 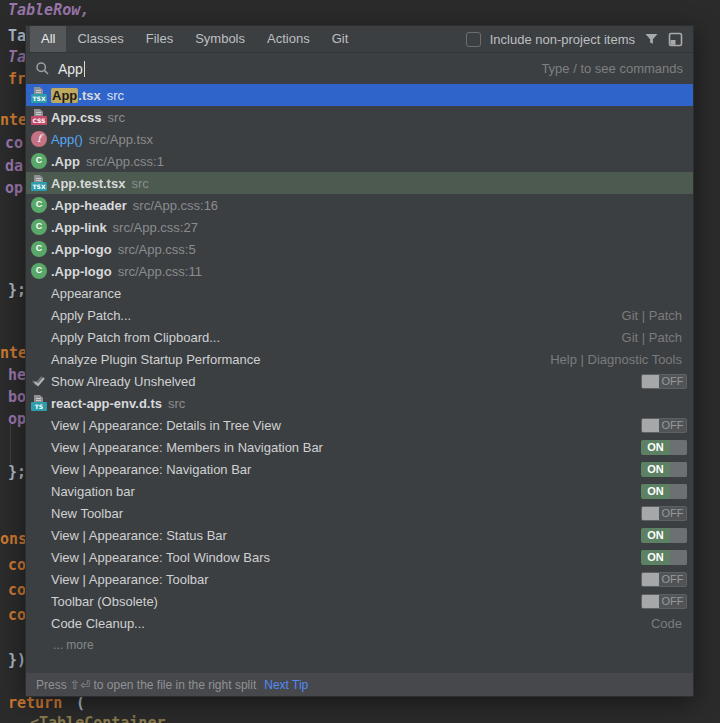 I want to click on result-location: src/App.tsx, so click(x=121, y=140).